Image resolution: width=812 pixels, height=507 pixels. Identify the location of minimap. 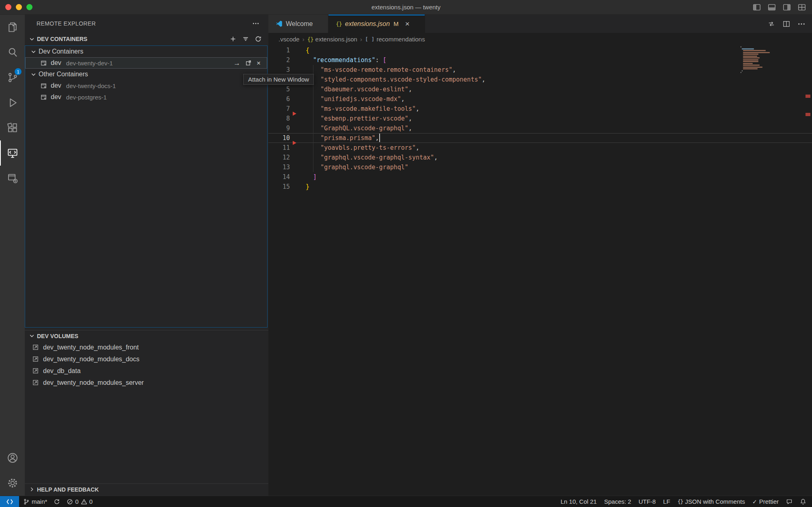
(756, 60).